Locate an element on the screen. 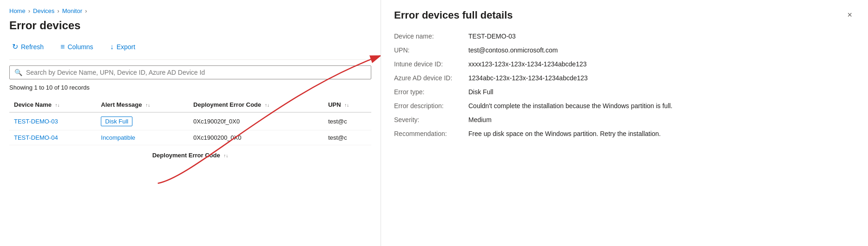  detail-label-device-name: Device name: is located at coordinates (431, 36).